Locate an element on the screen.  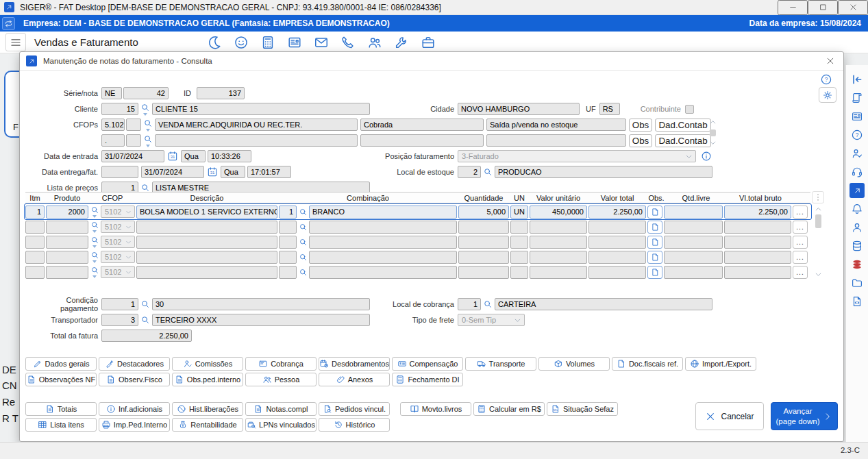
minimize-button is located at coordinates (793, 8).